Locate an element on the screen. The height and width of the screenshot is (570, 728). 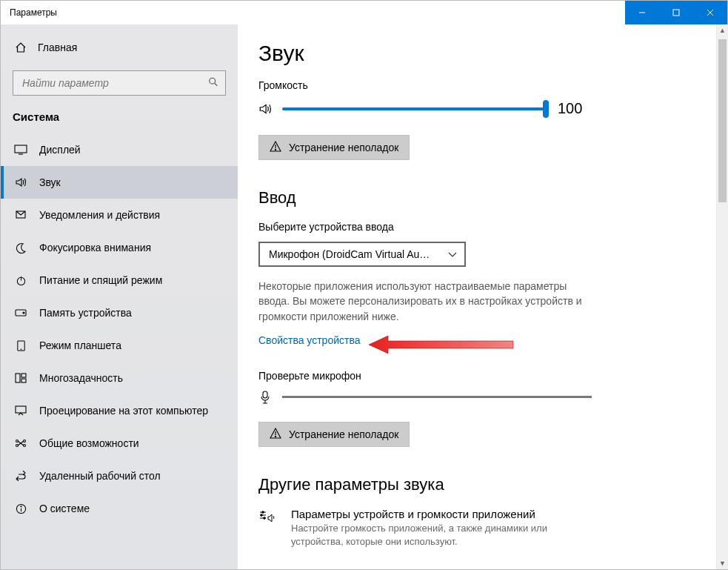
input-select-label: Выберите устройства ввода is located at coordinates (483, 227).